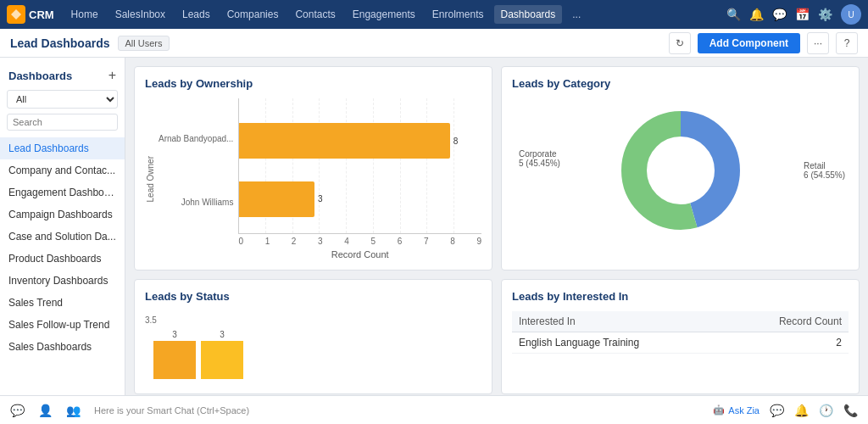 The image size is (868, 424). What do you see at coordinates (374, 241) in the screenshot?
I see `x-tick-5: 5` at bounding box center [374, 241].